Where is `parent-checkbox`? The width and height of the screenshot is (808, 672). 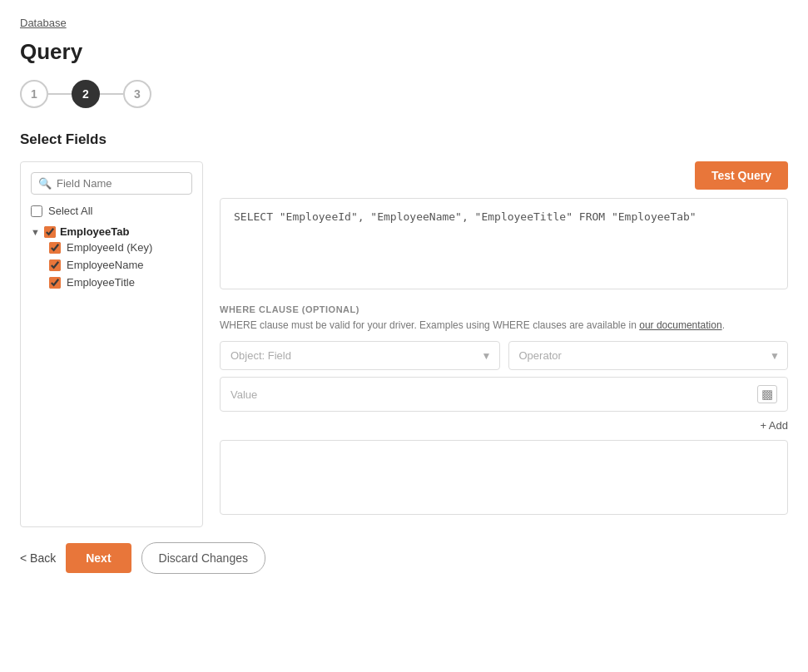
parent-checkbox is located at coordinates (50, 232).